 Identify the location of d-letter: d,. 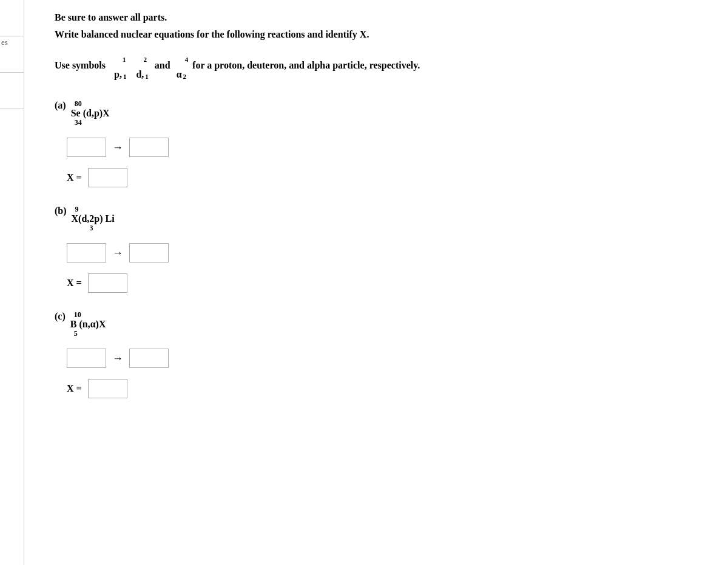
(140, 75).